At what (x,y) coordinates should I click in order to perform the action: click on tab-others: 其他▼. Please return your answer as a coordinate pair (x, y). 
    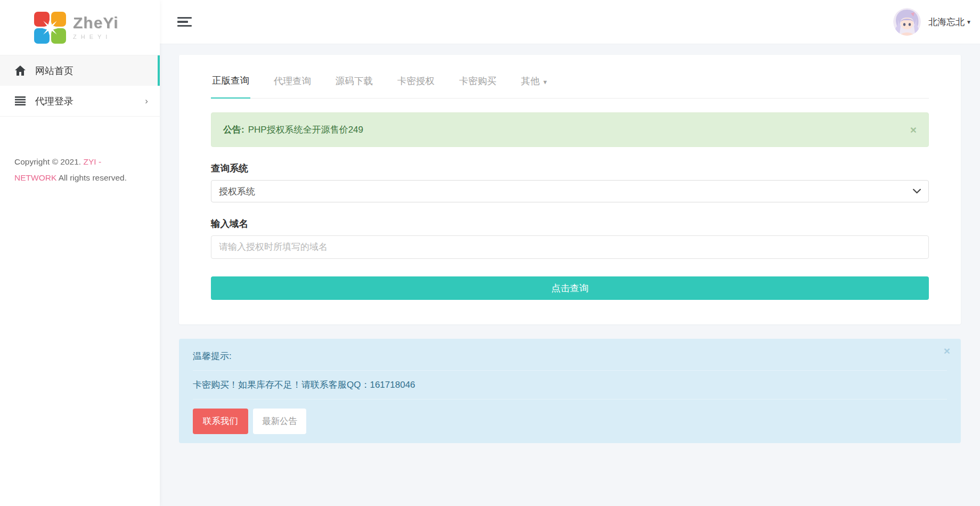
    Looking at the image, I should click on (535, 82).